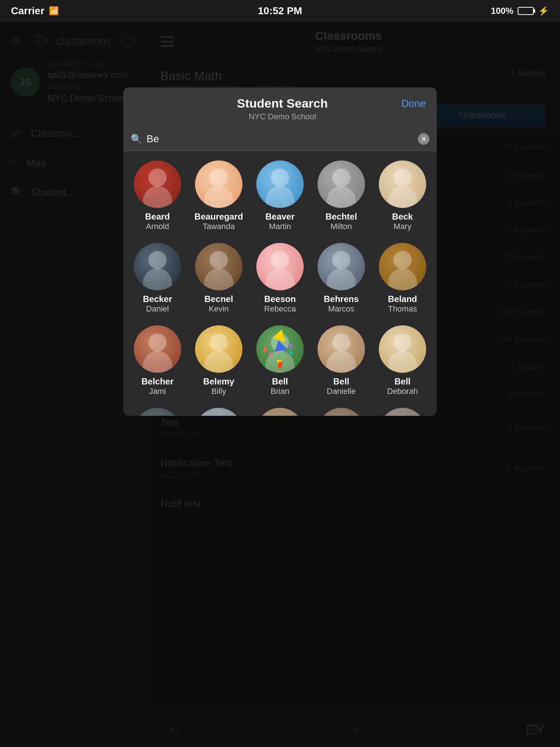 The width and height of the screenshot is (560, 747). Describe the element at coordinates (402, 309) in the screenshot. I see `student-first-name: Thomas` at that location.